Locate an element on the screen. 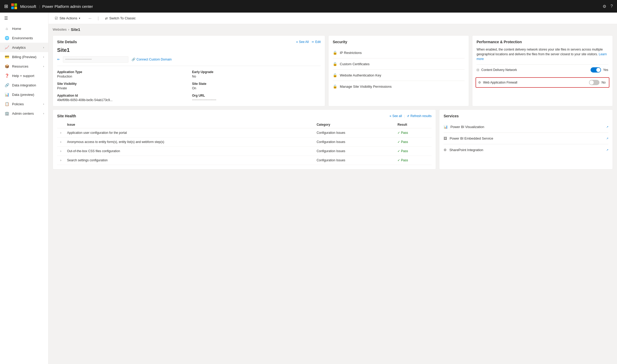 This screenshot has height=364, width=617. edit-button: ✏ Edit is located at coordinates (316, 42).